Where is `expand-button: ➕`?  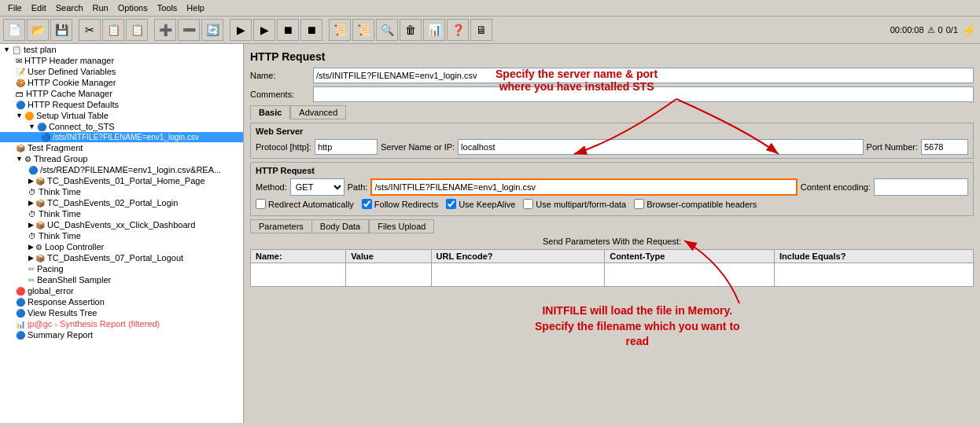
expand-button: ➕ is located at coordinates (165, 30).